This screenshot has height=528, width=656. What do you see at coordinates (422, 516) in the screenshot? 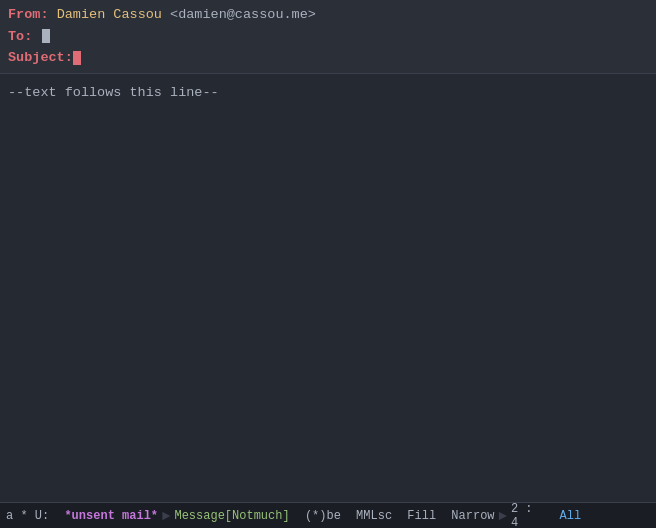
I see `status-fill: Fill` at bounding box center [422, 516].